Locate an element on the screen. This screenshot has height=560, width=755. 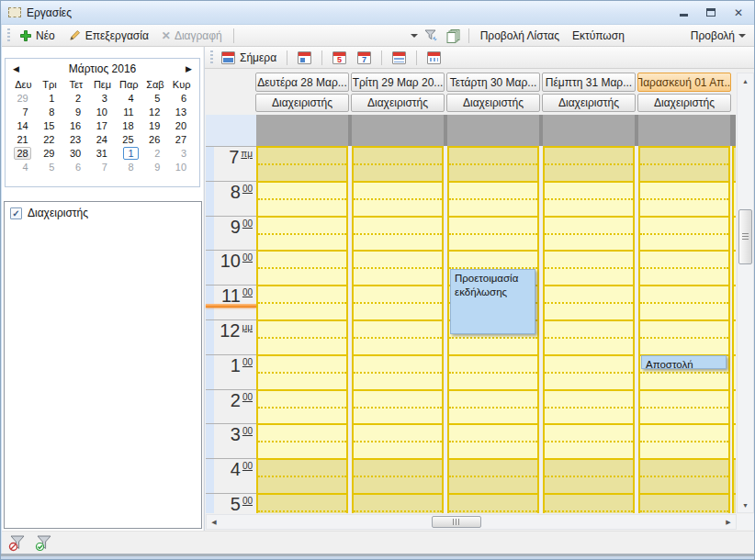
timeline-view-button is located at coordinates (434, 58).